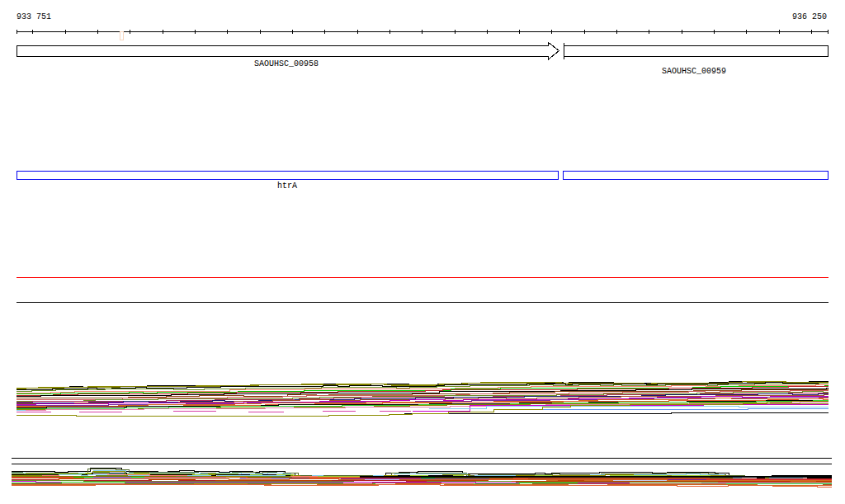  What do you see at coordinates (810, 16) in the screenshot?
I see `svg-text: 936 250` at bounding box center [810, 16].